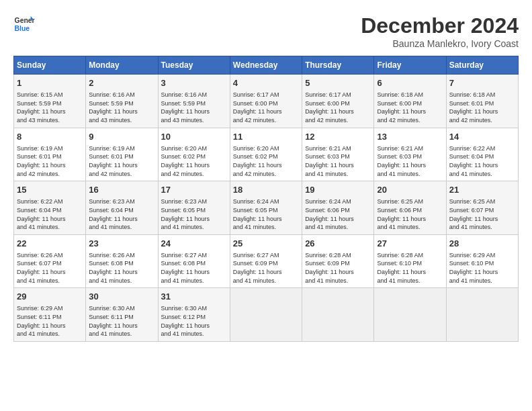 This screenshot has width=532, height=411. What do you see at coordinates (193, 101) in the screenshot?
I see `calendar-cell: 3Sunrise: 6:16 AM Sunset: 5:59 PM Daylig…` at bounding box center [193, 101].